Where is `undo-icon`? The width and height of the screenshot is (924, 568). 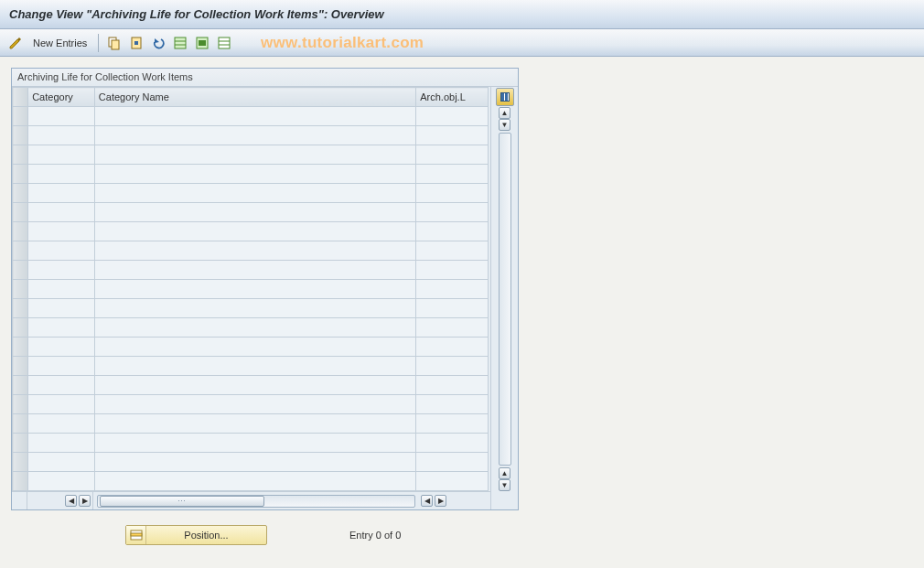
undo-icon is located at coordinates (158, 43).